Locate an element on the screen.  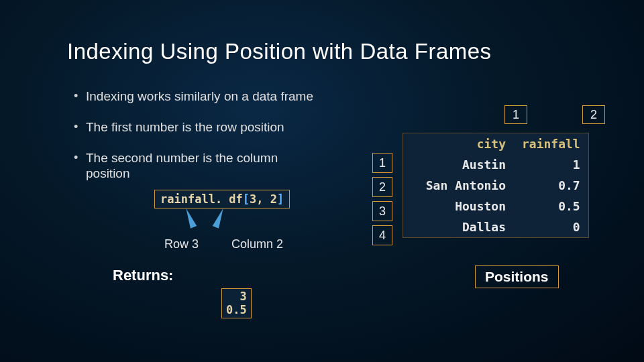
cell-city: San Antonio is located at coordinates (459, 185).